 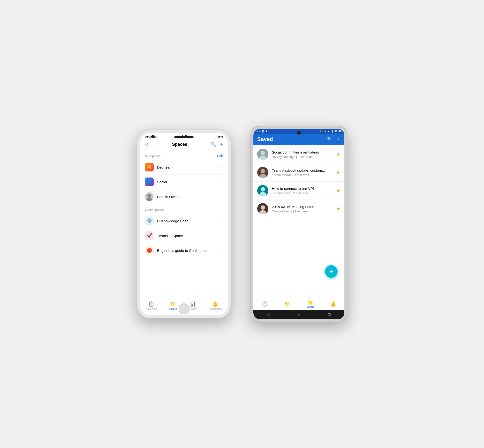 What do you see at coordinates (184, 224) in the screenshot?
I see `iphone-screen: Optus 4G 6:42 am 95% ⚙ Spaces 🔍 + My Spa…` at bounding box center [184, 224].